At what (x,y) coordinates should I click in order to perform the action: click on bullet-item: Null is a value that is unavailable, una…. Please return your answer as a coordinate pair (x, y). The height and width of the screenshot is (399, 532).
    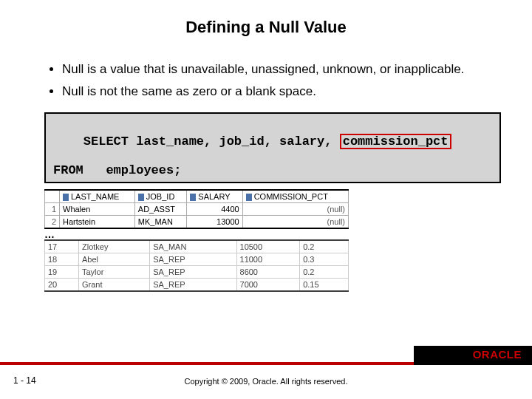
    Looking at the image, I should click on (297, 69).